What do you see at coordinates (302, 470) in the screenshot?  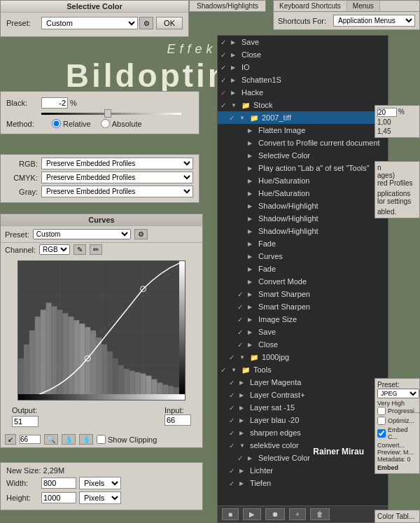 I see `action-item: ✓▶Lichter` at bounding box center [302, 470].